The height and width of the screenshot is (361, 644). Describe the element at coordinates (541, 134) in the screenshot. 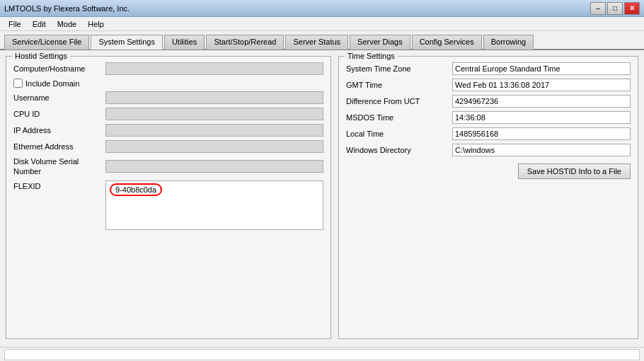

I see `local-time-value: 1485956168` at that location.